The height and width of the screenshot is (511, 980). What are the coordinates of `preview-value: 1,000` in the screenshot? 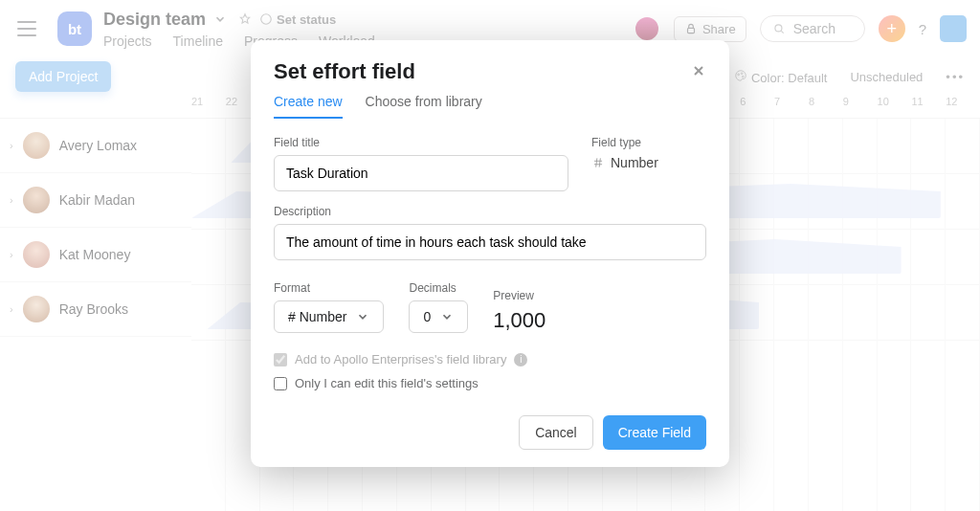 It's located at (519, 321).